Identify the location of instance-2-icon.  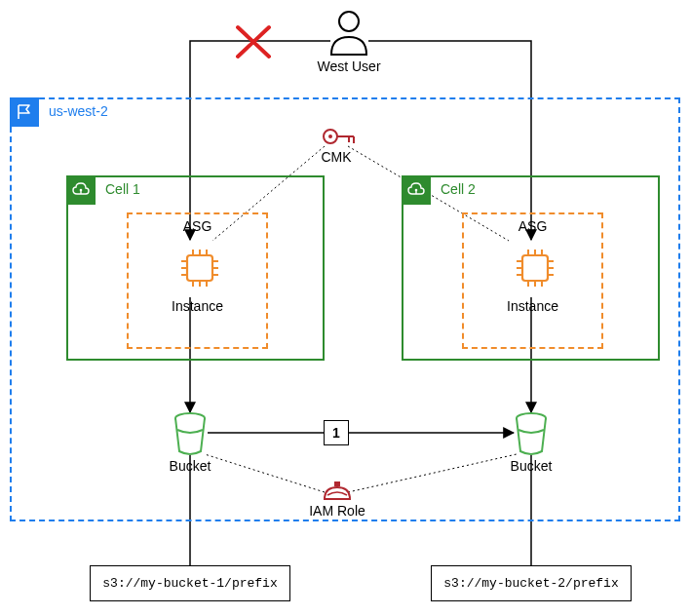
(535, 268).